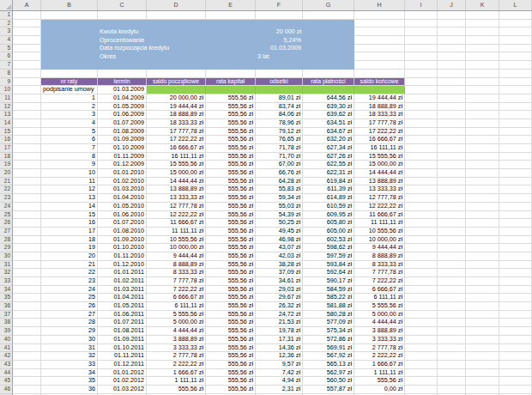 Image resolution: width=532 pixels, height=395 pixels. Describe the element at coordinates (280, 315) in the screenshot. I see `cell-F37: 24,72 zł` at that location.